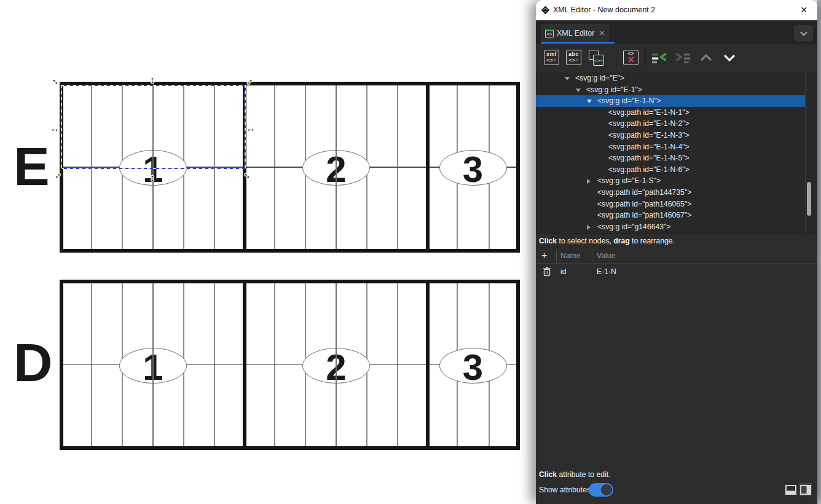  I want to click on attribute-value: E-1-N, so click(607, 272).